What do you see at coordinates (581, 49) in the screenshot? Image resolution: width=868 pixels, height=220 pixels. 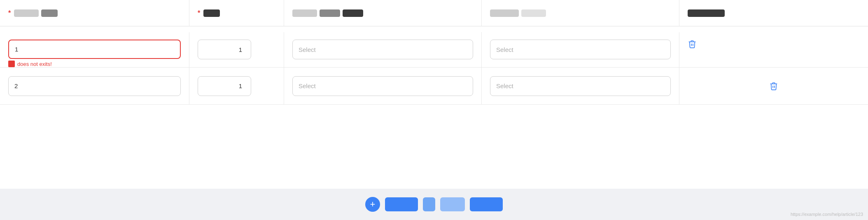 I see `row1-col4-select: Select` at bounding box center [581, 49].